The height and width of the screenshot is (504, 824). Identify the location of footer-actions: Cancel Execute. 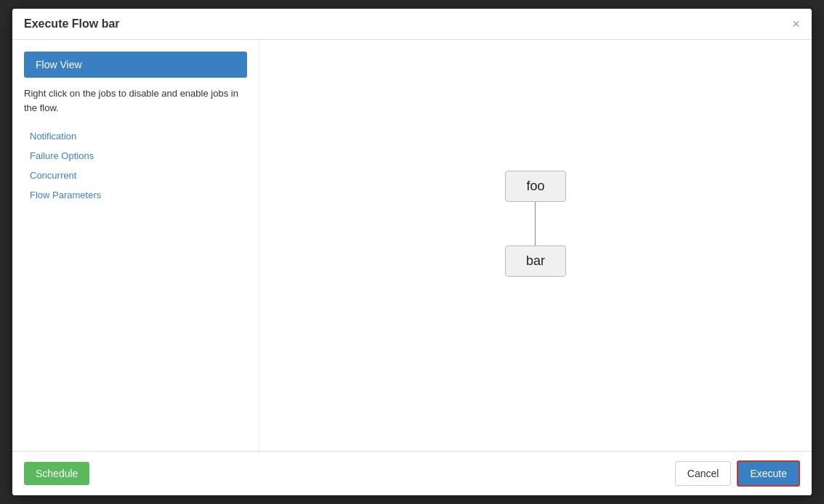
(738, 473).